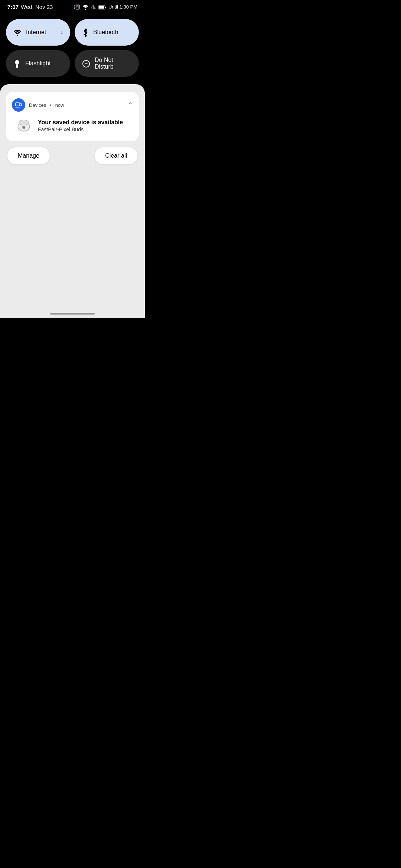 This screenshot has width=401, height=868. I want to click on pixel-buds-icon, so click(24, 126).